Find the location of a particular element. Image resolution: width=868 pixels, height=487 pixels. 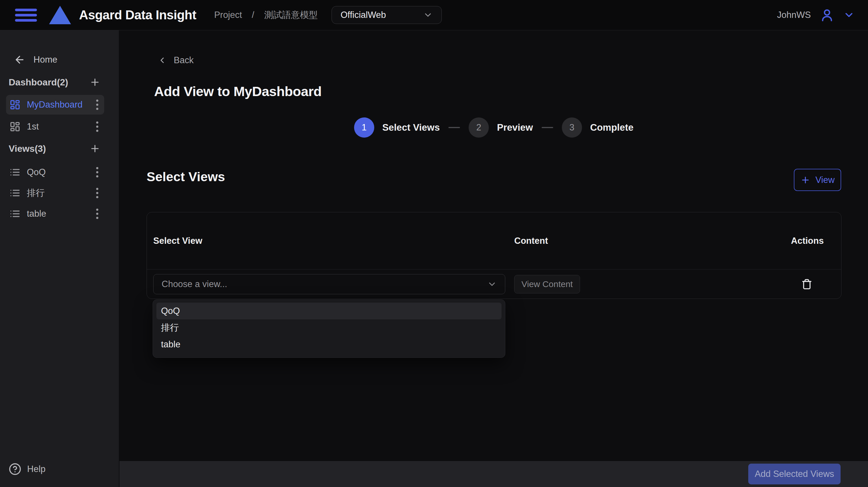

sidebar-section-dashboards: Dashboard(2) is located at coordinates (55, 82).